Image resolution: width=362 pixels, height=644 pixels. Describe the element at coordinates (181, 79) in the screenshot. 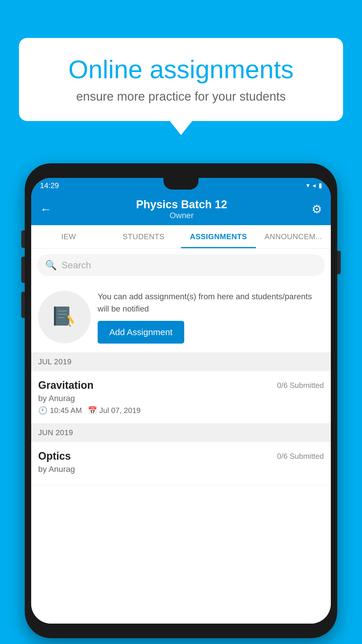

I see `speech-bubble: Online assignments ensure more practice …` at that location.